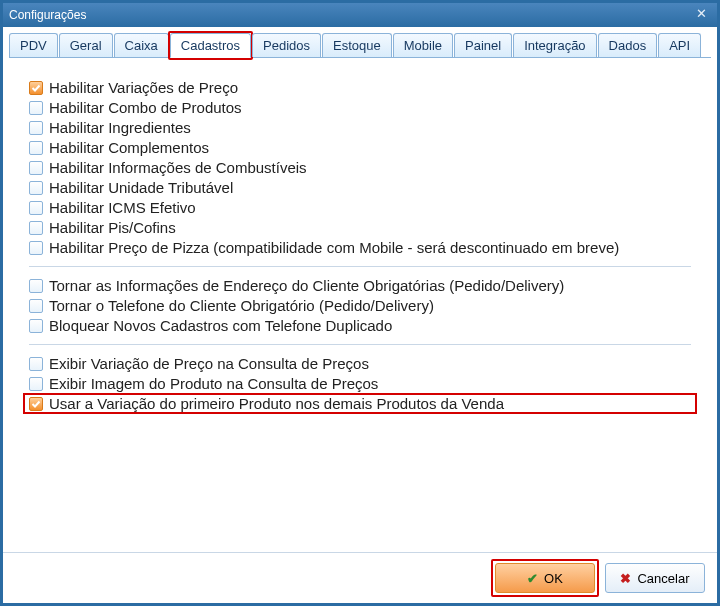 The image size is (720, 606). I want to click on option-row: Exibir Imagem do Produto na Consulta de …, so click(360, 384).